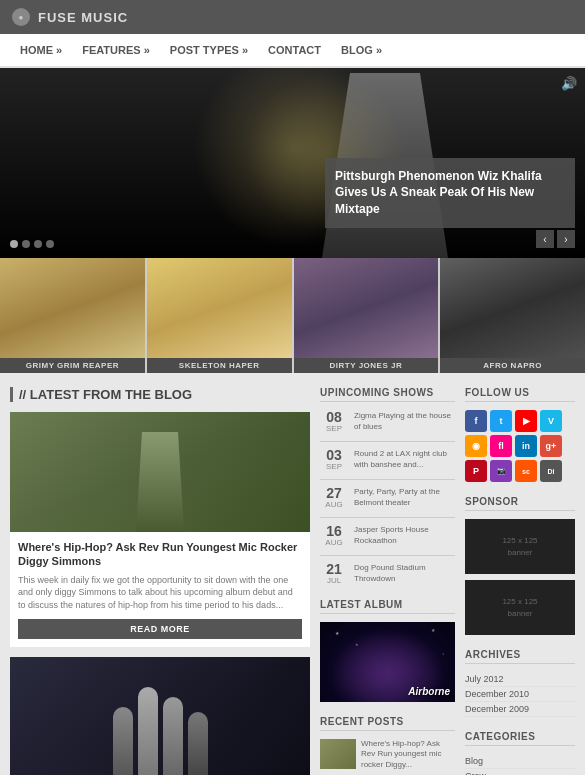 This screenshot has height=775, width=585. Describe the element at coordinates (520, 566) in the screenshot. I see `sponsor-section: SPONSOR 125 x 125banner 125 x 125banner` at that location.